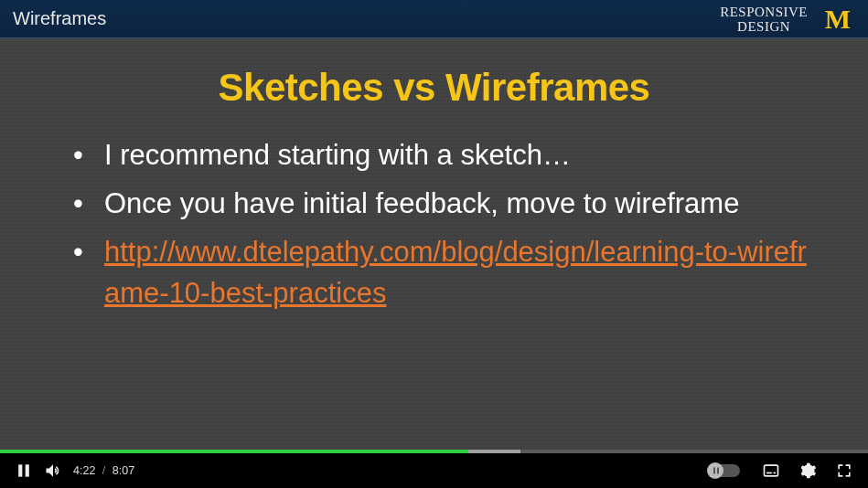  What do you see at coordinates (448, 155) in the screenshot?
I see `list-item: I recommend starting with a sketch…` at bounding box center [448, 155].